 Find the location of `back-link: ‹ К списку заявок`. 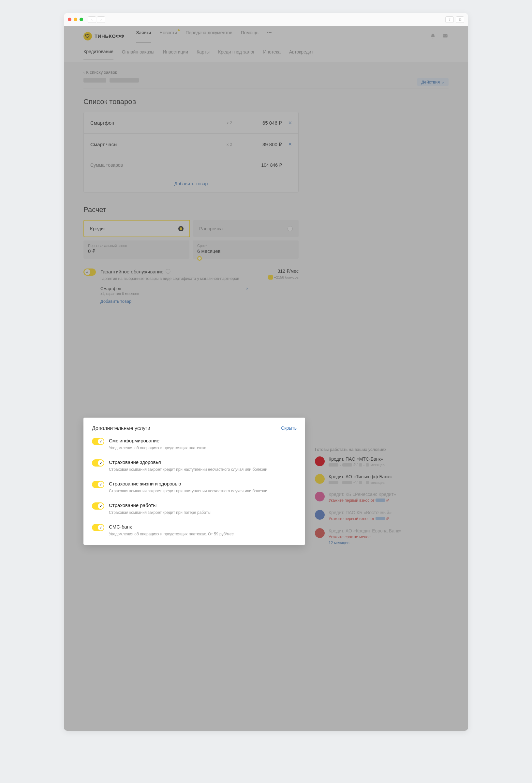

back-link: ‹ К списку заявок is located at coordinates (266, 72).